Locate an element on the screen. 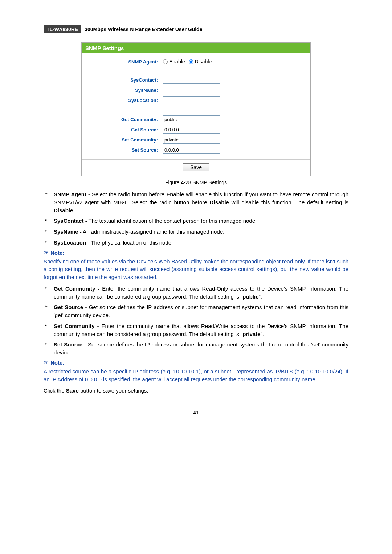  figure-caption: Figure 4-28 SNMP Settings is located at coordinates (196, 182).